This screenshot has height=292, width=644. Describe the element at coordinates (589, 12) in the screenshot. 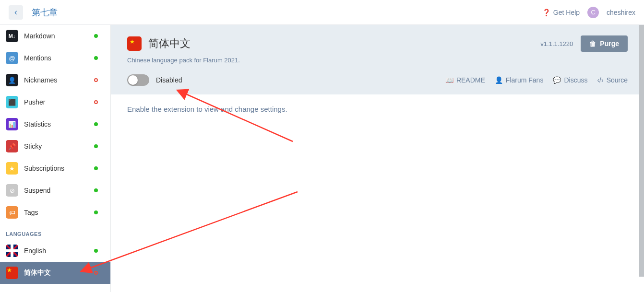

I see `header-right: ❓ Get Help C cheshirex` at that location.